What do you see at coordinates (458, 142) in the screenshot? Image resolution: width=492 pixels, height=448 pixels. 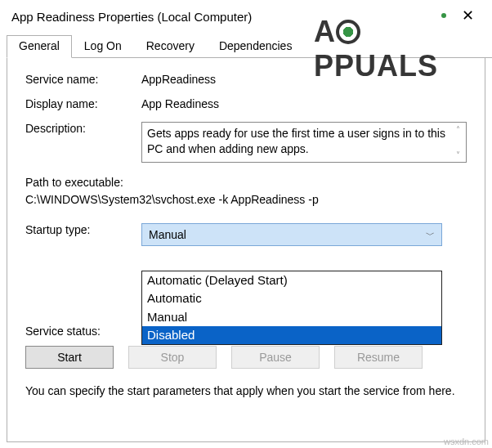 I see `description-scrollbar: ˄ ˅` at bounding box center [458, 142].